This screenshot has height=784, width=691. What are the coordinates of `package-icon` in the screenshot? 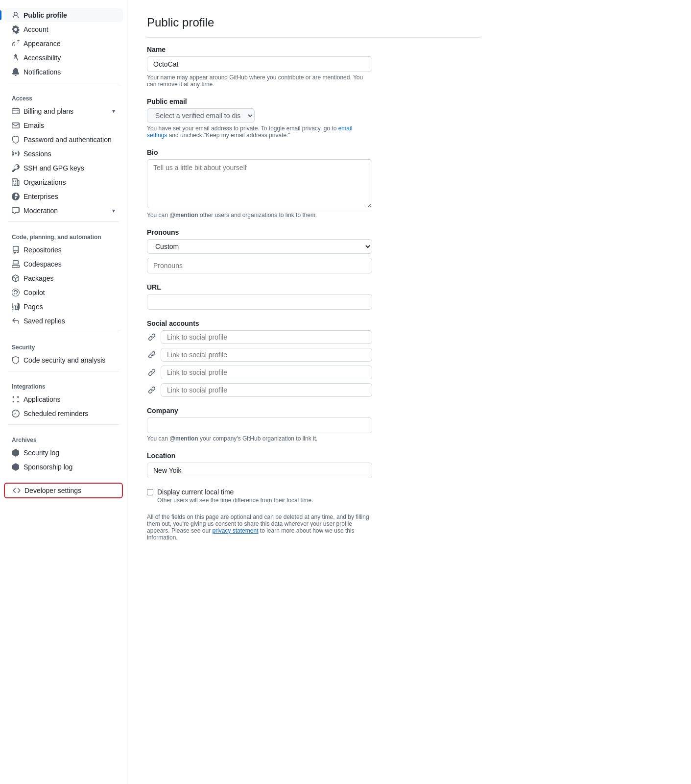 It's located at (16, 278).